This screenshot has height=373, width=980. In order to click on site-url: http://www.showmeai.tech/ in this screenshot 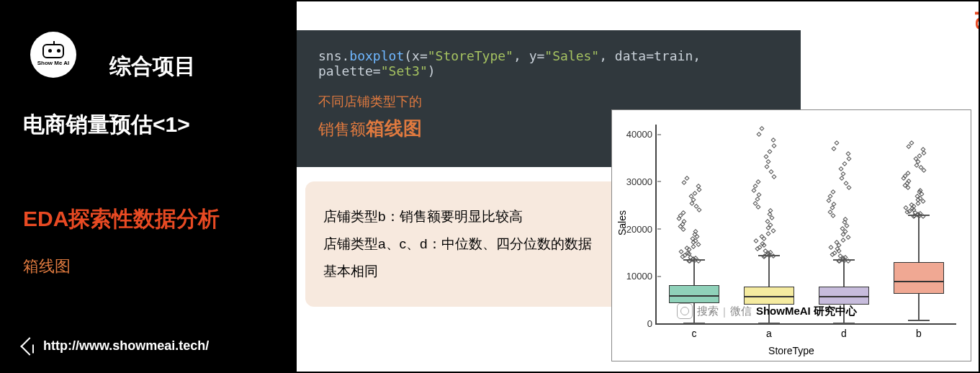, I will do `click(126, 346)`.